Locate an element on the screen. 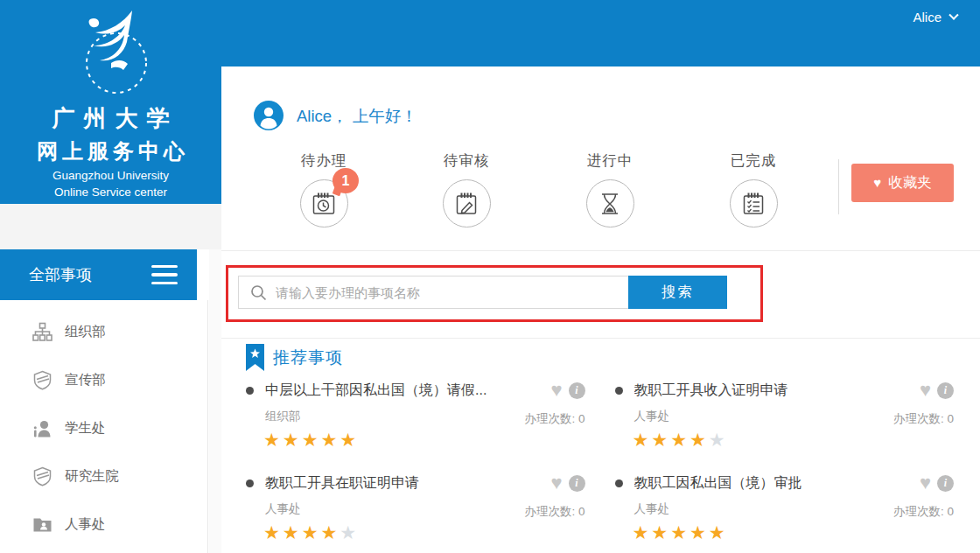 This screenshot has width=980, height=553. chevron-down-icon is located at coordinates (954, 14).